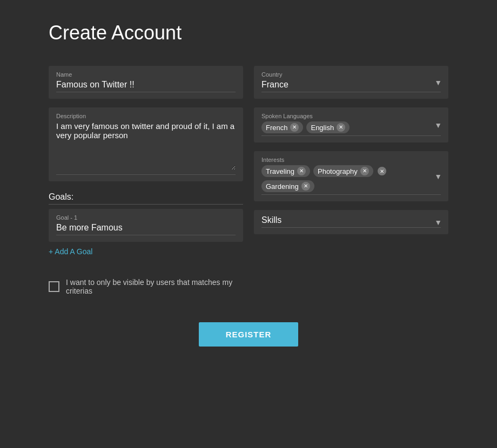 This screenshot has width=497, height=448. I want to click on description-label: Description, so click(146, 116).